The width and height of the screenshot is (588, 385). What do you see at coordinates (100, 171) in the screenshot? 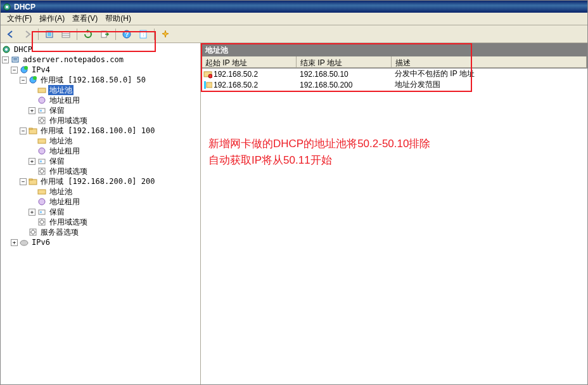
I see `tree-scope-options-100: 作用域选项` at bounding box center [100, 171].